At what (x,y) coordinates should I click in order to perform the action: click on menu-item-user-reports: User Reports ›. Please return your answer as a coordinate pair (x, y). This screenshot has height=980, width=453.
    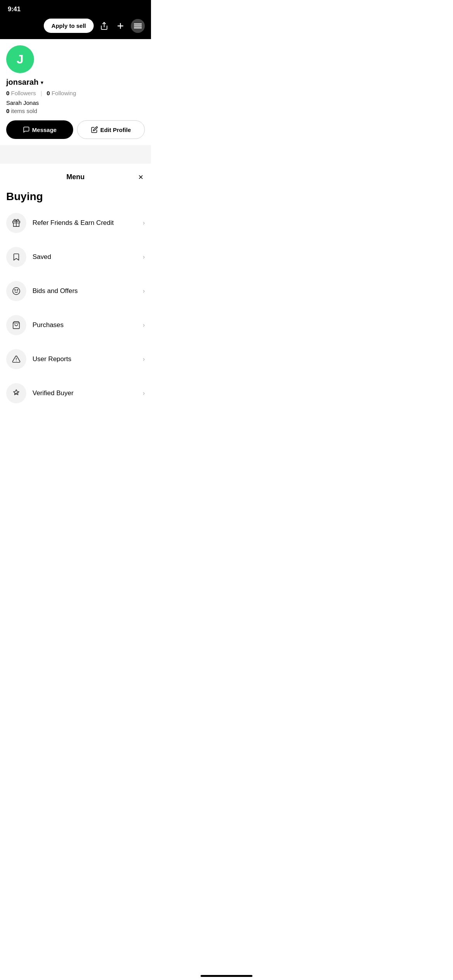
    Looking at the image, I should click on (76, 359).